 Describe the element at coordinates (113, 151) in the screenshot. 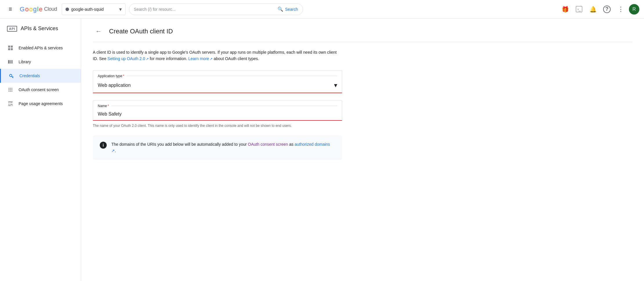

I see `authorized-domains-ext-icon: ↗` at that location.